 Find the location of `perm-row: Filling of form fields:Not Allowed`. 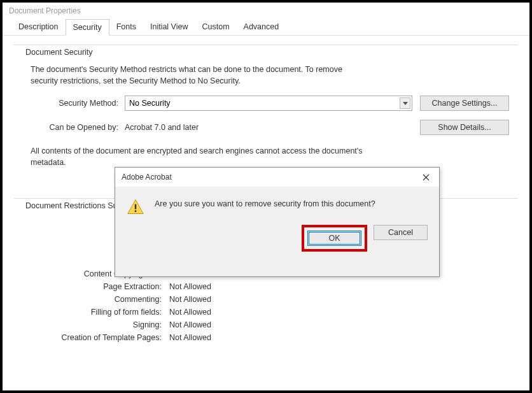

perm-row: Filling of form fields:Not Allowed is located at coordinates (266, 312).